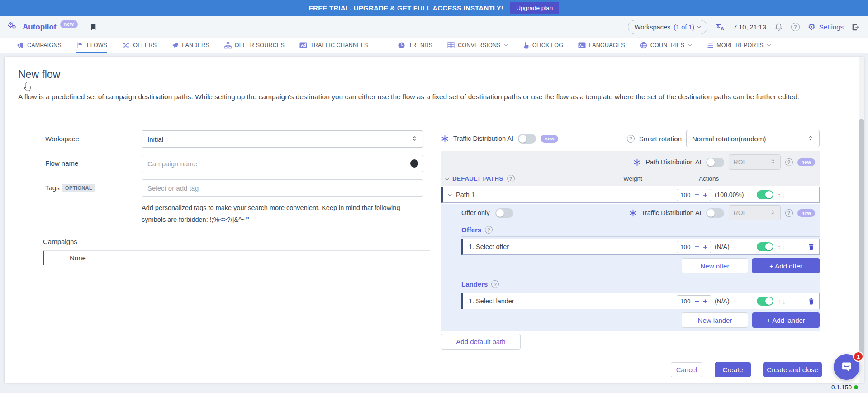 Image resolution: width=868 pixels, height=393 pixels. Describe the element at coordinates (631, 168) in the screenshot. I see `paths-header-band: Path Distribution AI ROI ? new DEFAULT P…` at that location.